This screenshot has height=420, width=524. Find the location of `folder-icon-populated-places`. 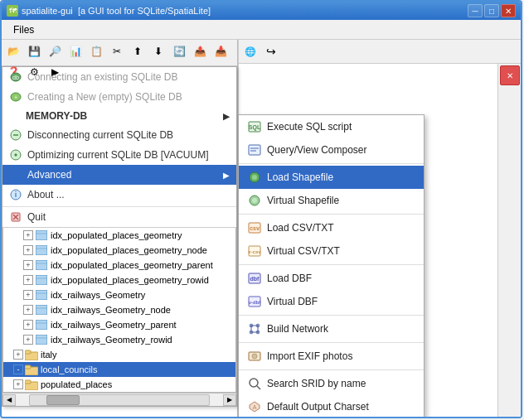

folder-icon-populated-places is located at coordinates (32, 384).